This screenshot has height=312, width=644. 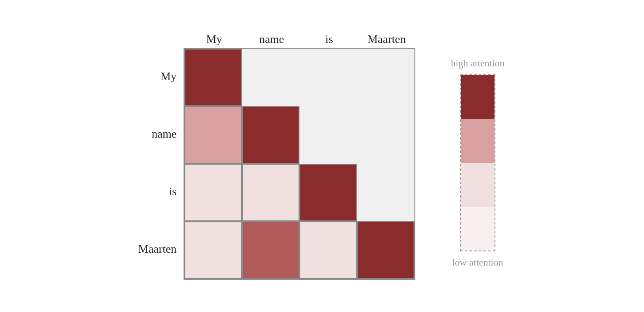 I want to click on row-label-0: My, so click(x=161, y=77).